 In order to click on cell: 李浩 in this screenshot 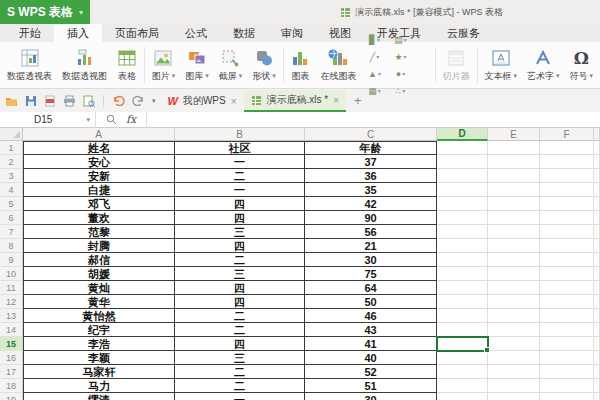, I will do `click(99, 344)`.